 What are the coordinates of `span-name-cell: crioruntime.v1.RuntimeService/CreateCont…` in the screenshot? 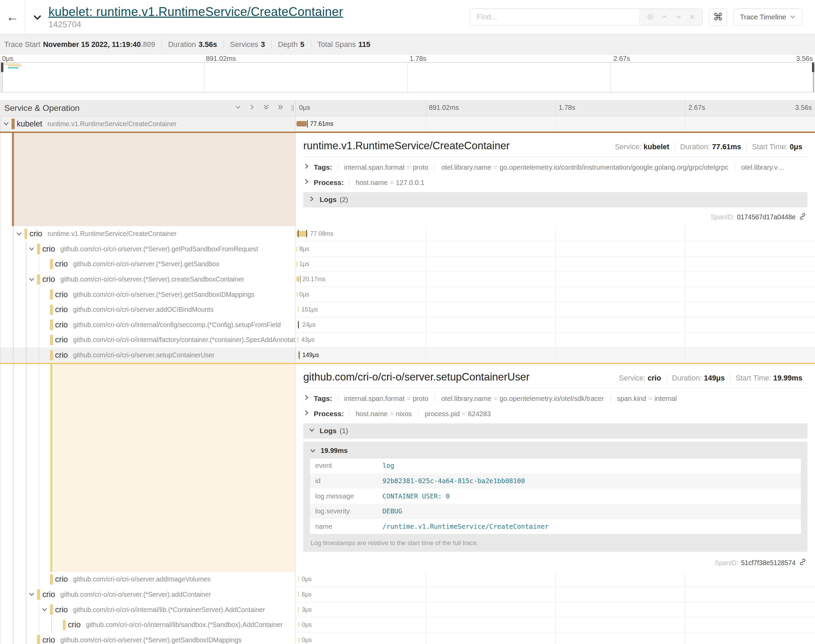 It's located at (148, 234).